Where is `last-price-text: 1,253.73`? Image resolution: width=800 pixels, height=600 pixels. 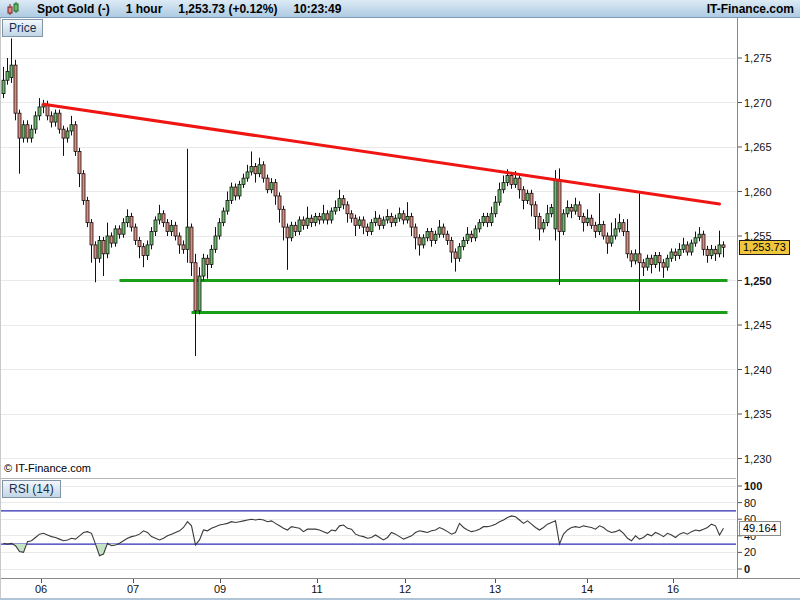 last-price-text: 1,253.73 is located at coordinates (202, 9).